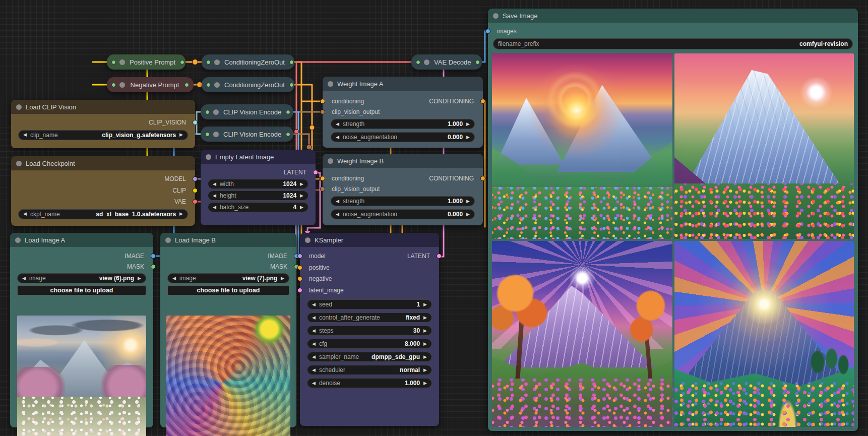 The height and width of the screenshot is (436, 868). I want to click on model-input-port, so click(300, 256).